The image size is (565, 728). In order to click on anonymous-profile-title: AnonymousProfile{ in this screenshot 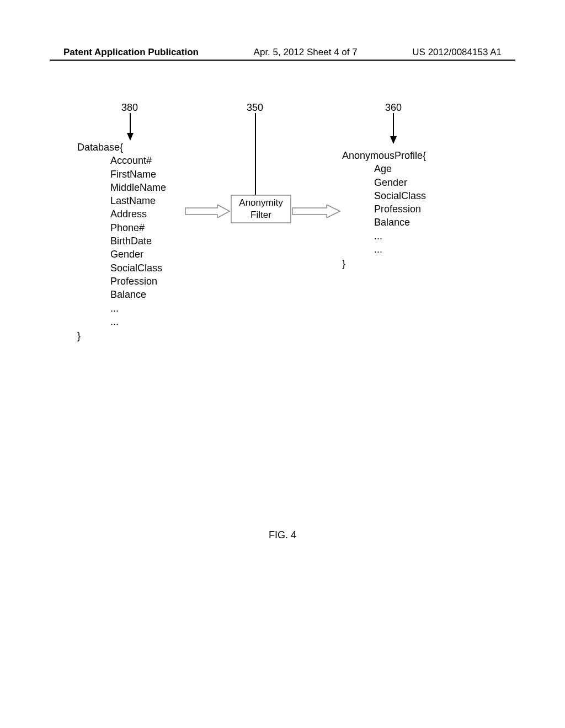, I will do `click(384, 156)`.